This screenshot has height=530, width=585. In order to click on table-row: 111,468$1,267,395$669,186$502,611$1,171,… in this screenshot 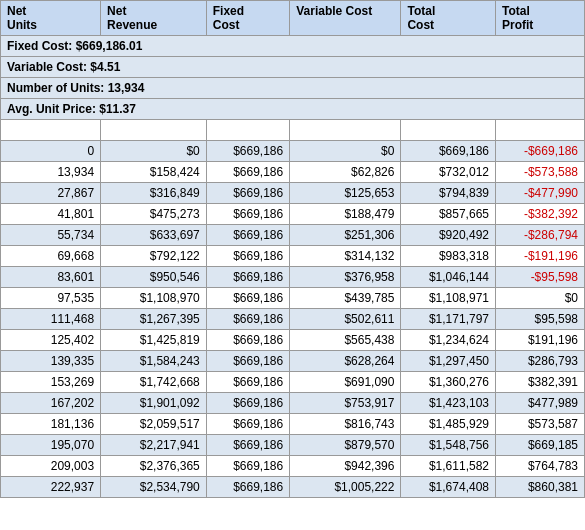, I will do `click(293, 320)`.